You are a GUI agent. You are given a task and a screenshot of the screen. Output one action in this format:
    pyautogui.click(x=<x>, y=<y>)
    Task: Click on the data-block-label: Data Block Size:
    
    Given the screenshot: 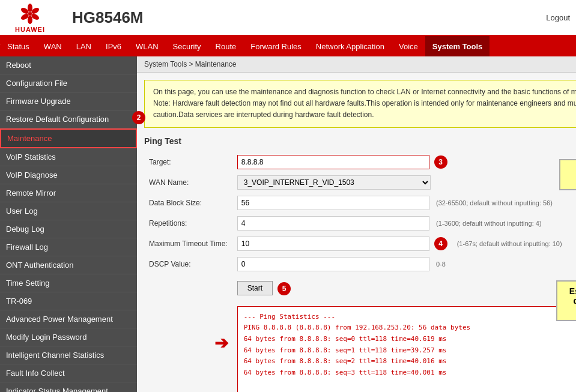 What is the action you would take?
    pyautogui.click(x=175, y=203)
    